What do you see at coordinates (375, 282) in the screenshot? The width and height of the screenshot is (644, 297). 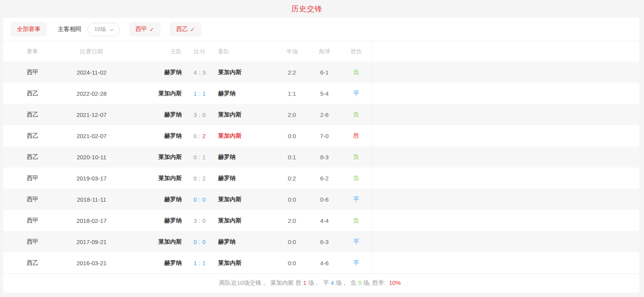 I see `summary-segment: 场, 胜率:` at bounding box center [375, 282].